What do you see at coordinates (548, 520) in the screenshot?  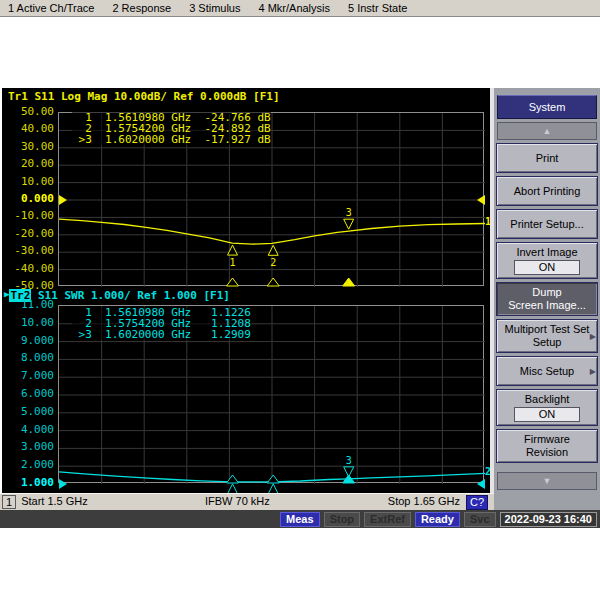 I see `datetime-display: 2022-09-23 16:40` at bounding box center [548, 520].